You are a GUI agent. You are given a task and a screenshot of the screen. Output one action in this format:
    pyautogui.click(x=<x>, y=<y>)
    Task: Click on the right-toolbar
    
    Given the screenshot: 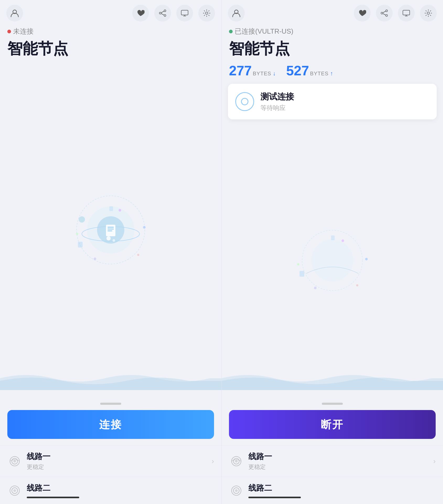 What is the action you would take?
    pyautogui.click(x=332, y=12)
    